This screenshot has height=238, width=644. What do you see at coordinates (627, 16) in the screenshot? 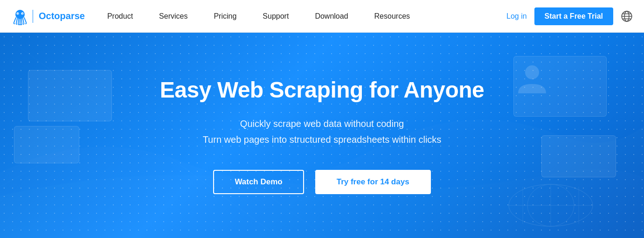
I see `language-selector-icon` at bounding box center [627, 16].